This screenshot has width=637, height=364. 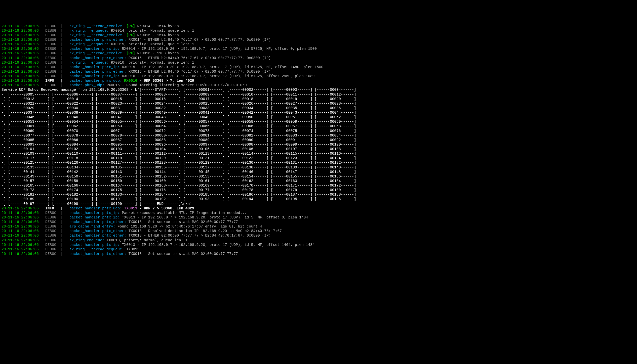 I want to click on log-message: RX0016 - IP 192.168.9.20 > 192.168.9.7, …, so click(x=217, y=76).